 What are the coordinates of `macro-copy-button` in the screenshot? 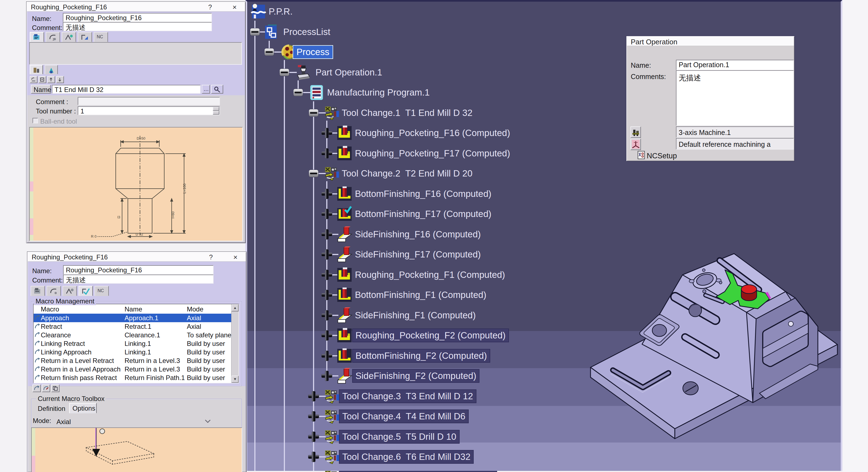 It's located at (55, 389).